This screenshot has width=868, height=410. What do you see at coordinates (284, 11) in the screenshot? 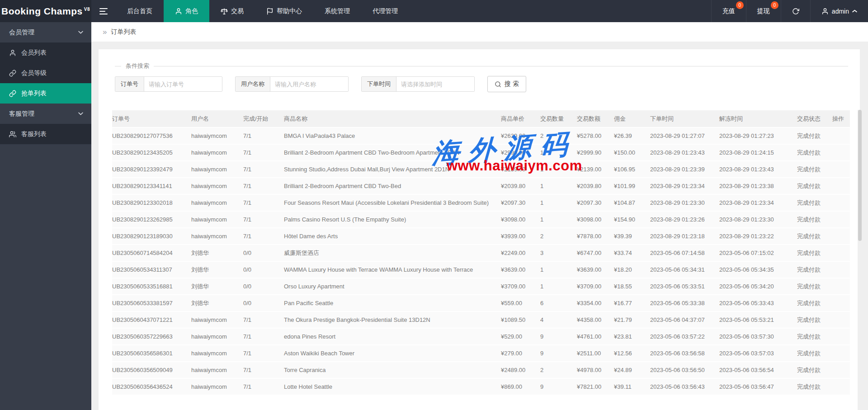
I see `nav-item-help: 帮助中心` at bounding box center [284, 11].